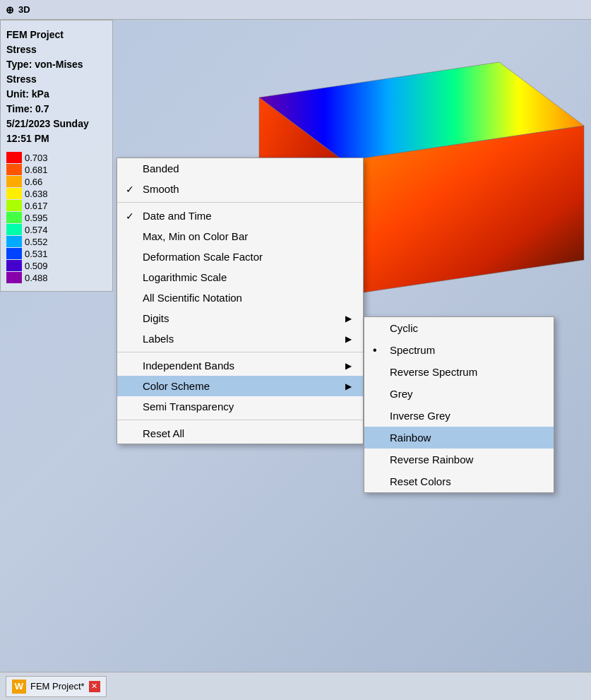  I want to click on submenu-item-rainbow: Rainbow, so click(459, 438).